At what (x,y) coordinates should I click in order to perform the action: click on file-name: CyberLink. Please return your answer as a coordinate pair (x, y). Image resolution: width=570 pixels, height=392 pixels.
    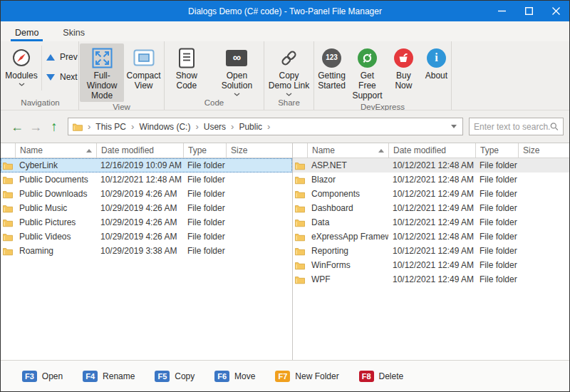
    Looking at the image, I should click on (56, 165).